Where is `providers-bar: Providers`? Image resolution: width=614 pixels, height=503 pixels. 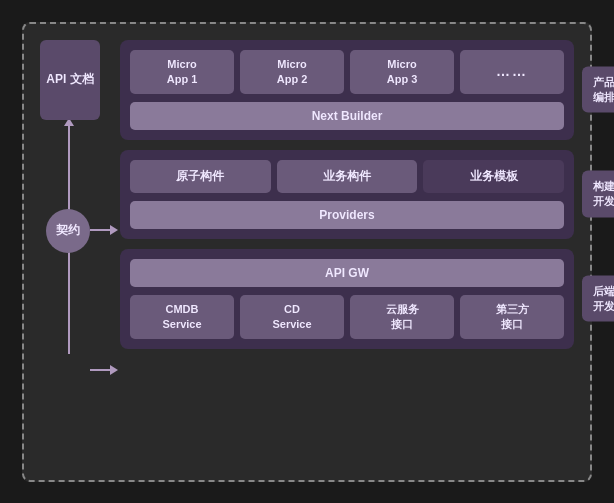 providers-bar: Providers is located at coordinates (347, 215).